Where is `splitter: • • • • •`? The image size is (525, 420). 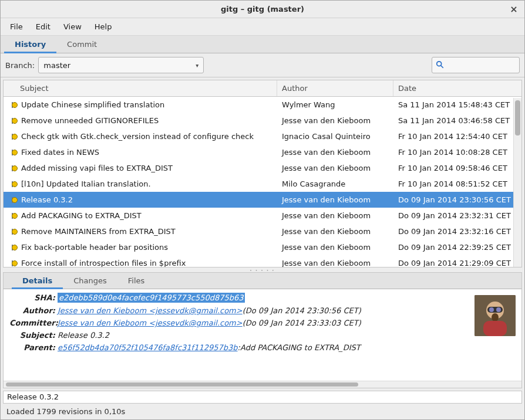
splitter: • • • • • is located at coordinates (262, 270).